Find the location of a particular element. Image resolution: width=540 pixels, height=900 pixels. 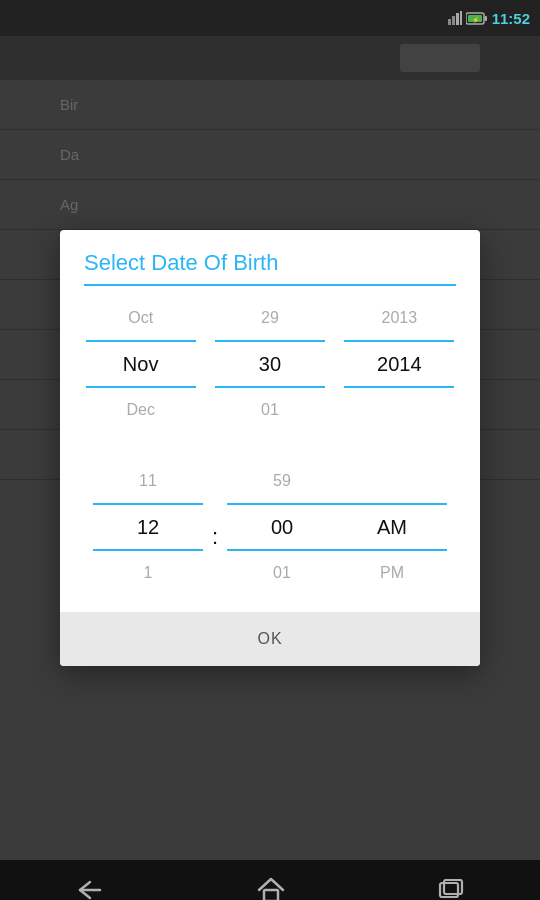

time-colon: : is located at coordinates (215, 537).